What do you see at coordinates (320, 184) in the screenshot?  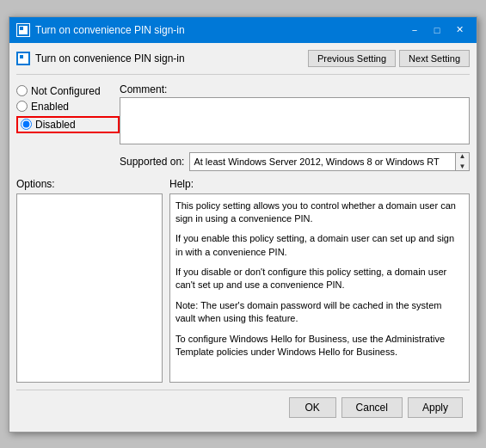 I see `help-label: Help:` at bounding box center [320, 184].